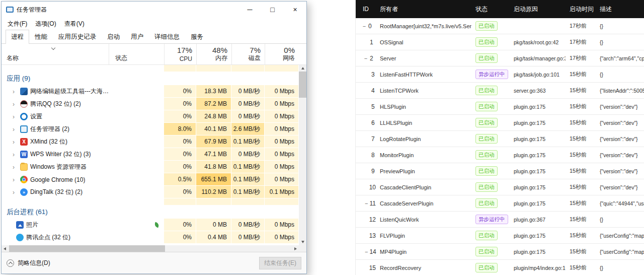 The image size is (644, 275). Describe the element at coordinates (180, 54) in the screenshot. I see `cpu-column-header: 17% CPU` at that location.